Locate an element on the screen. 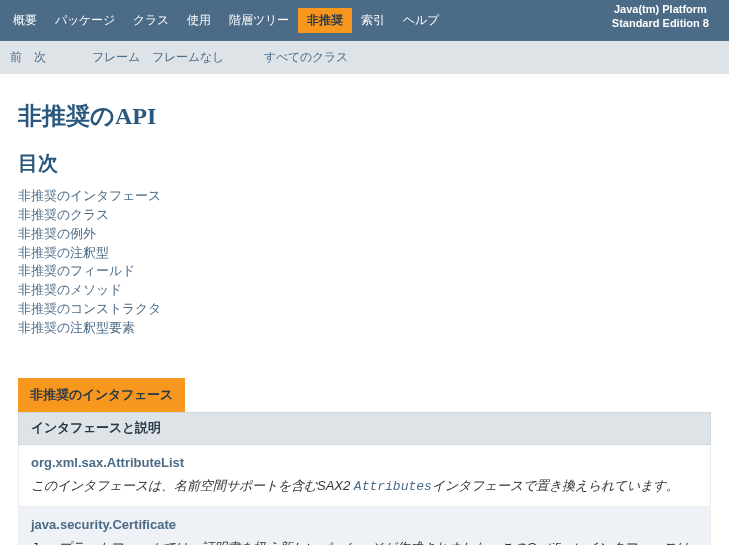 The width and height of the screenshot is (729, 545). nav-help: ヘルプ is located at coordinates (421, 20).